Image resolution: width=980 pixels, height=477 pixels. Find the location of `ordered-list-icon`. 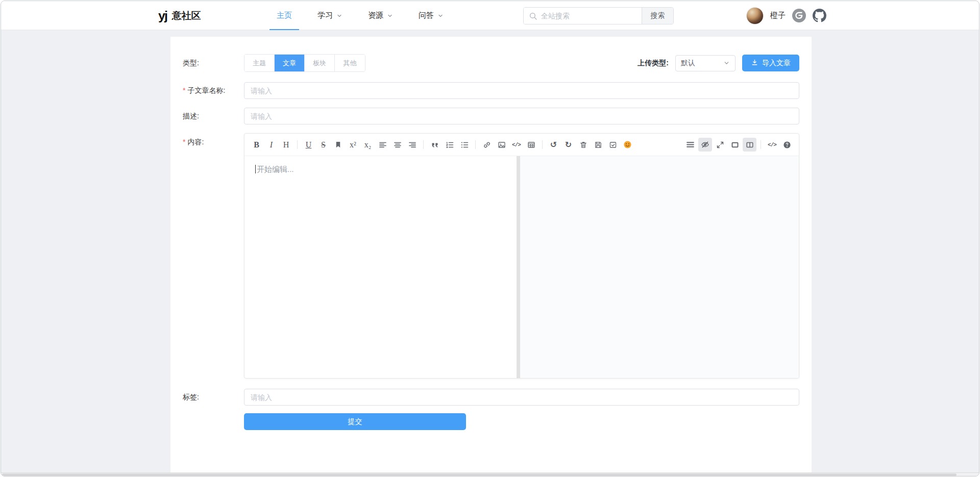

ordered-list-icon is located at coordinates (449, 145).